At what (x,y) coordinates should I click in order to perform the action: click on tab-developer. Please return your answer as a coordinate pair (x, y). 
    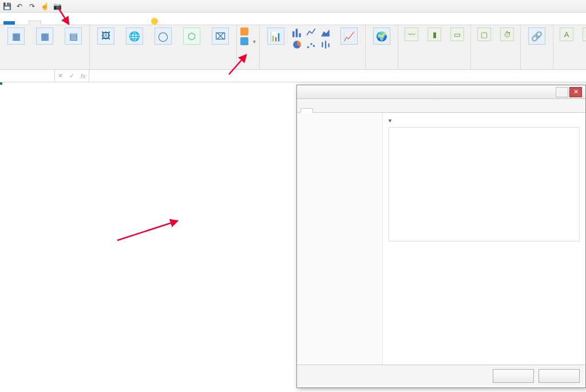
    Looking at the image, I should click on (111, 23).